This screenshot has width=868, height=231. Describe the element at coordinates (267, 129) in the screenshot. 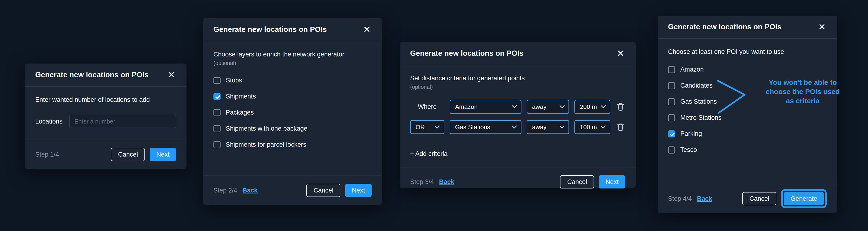

I see `checkbox-label: Shipments with one package` at that location.